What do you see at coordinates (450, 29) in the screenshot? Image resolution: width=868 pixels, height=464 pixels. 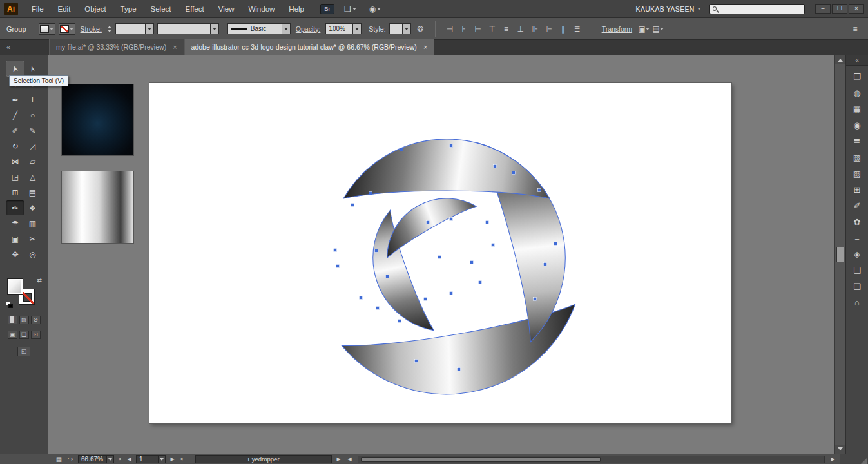 I see `align-horizontal-align-left: ⊣` at bounding box center [450, 29].